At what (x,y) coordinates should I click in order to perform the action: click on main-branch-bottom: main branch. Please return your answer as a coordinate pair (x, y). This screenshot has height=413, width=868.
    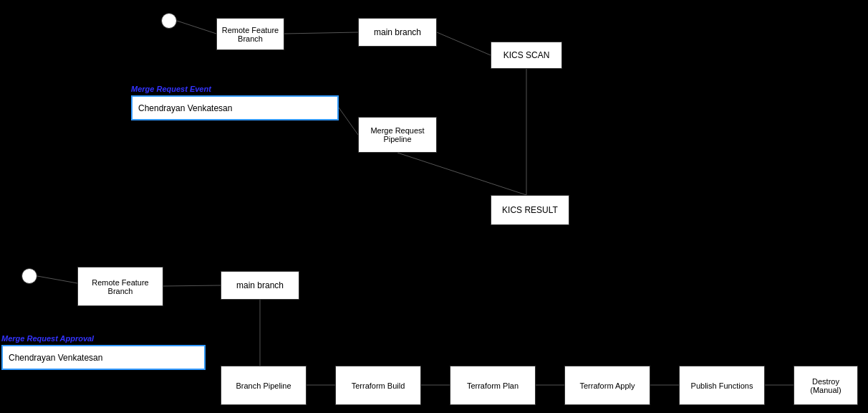
    Looking at the image, I should click on (260, 285).